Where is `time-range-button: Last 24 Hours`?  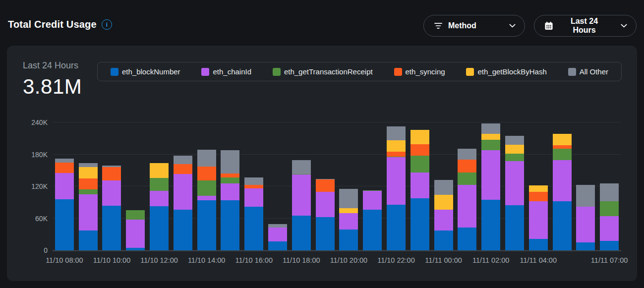 time-range-button: Last 24 Hours is located at coordinates (585, 26).